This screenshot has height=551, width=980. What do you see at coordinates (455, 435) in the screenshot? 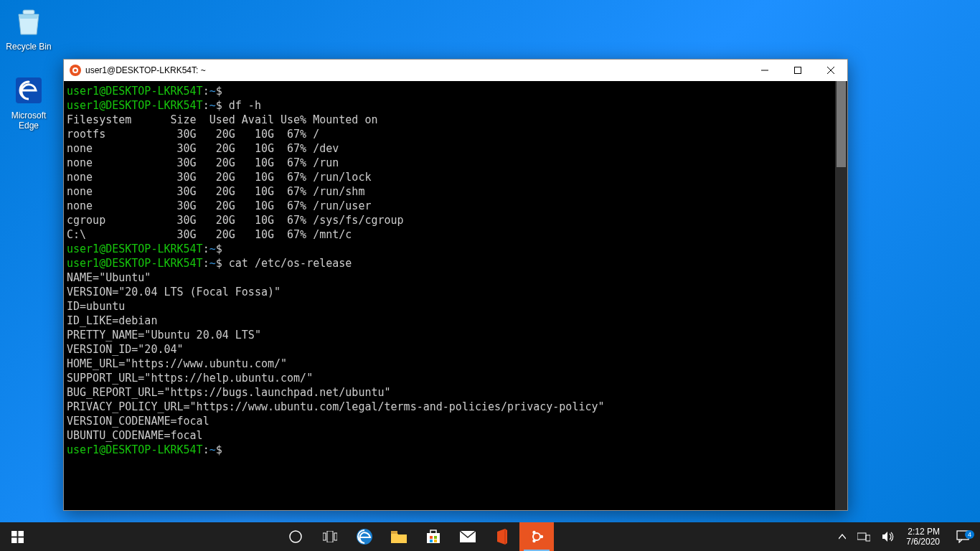
I see `terminal-output-line: UBUNTU_CODENAME=focal` at bounding box center [455, 435].